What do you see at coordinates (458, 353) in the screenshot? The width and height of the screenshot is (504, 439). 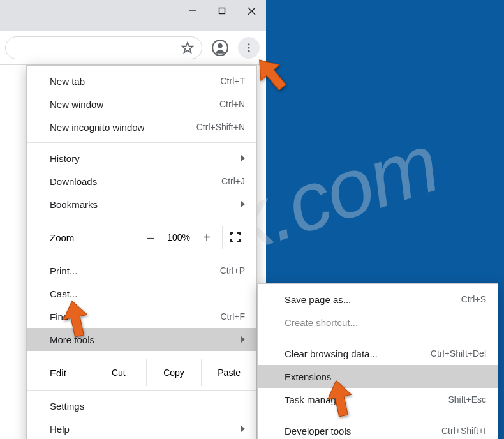 I see `menu-shortcut: Ctrl+Shift+Del` at bounding box center [458, 353].